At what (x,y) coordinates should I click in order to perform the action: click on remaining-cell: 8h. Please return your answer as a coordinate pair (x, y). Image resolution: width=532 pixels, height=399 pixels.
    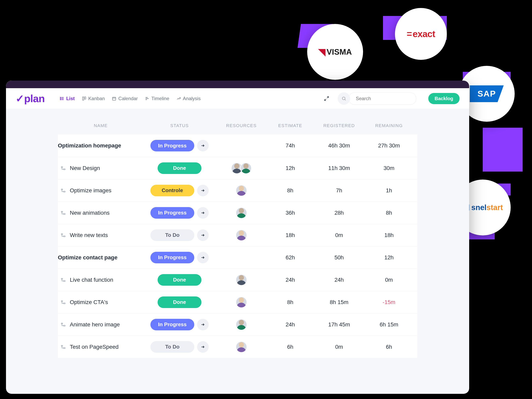
    Looking at the image, I should click on (389, 213).